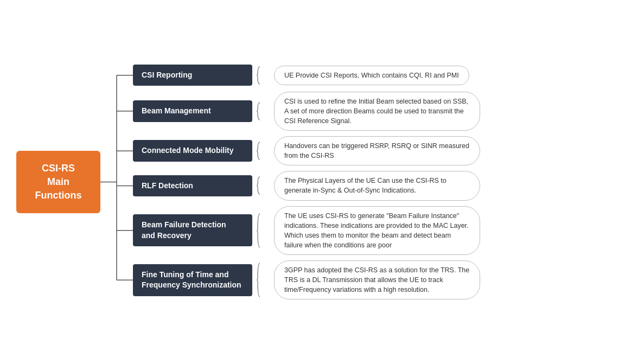 Image resolution: width=644 pixels, height=364 pixels. I want to click on item-label-csi-reporting: CSI Reporting, so click(193, 75).